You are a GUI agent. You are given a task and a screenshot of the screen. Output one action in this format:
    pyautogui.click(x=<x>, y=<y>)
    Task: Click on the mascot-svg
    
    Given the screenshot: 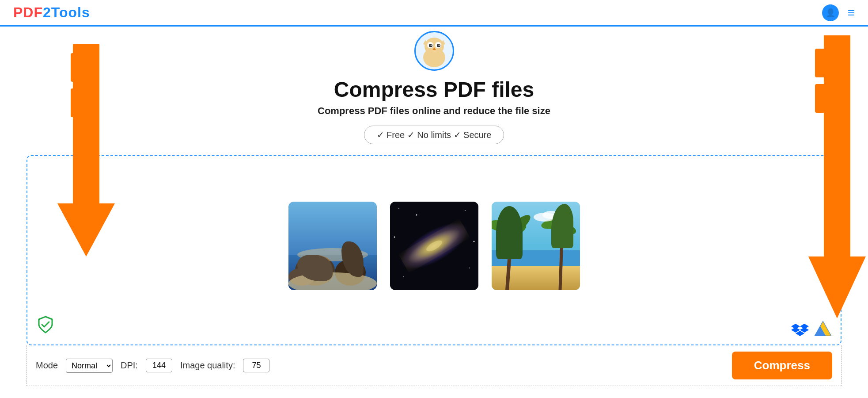 What is the action you would take?
    pyautogui.click(x=434, y=51)
    